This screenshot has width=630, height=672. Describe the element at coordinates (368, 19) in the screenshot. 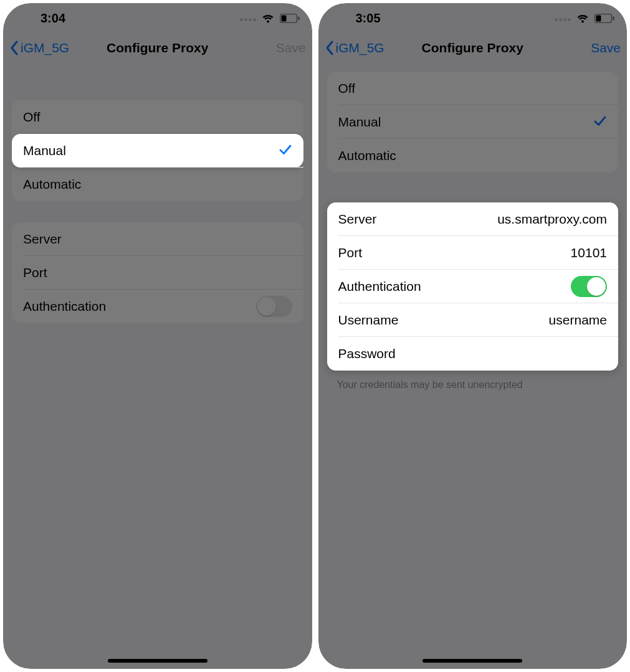

I see `status-bar-time: 3:05` at that location.